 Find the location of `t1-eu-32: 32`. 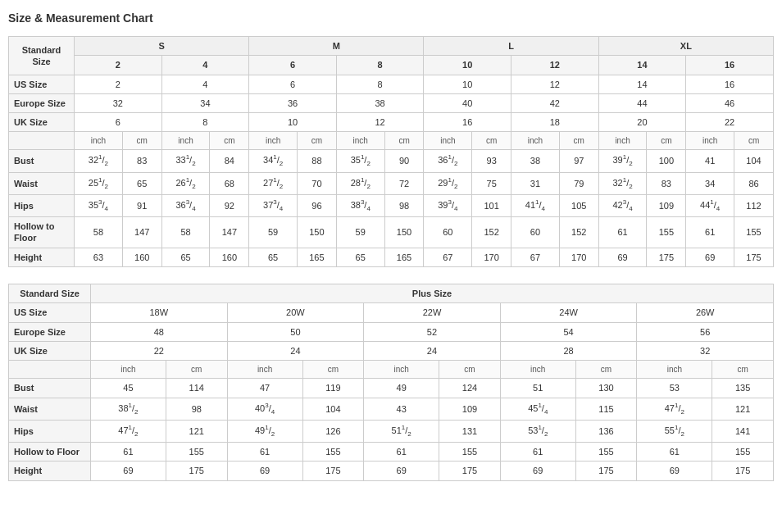

t1-eu-32: 32 is located at coordinates (118, 103).